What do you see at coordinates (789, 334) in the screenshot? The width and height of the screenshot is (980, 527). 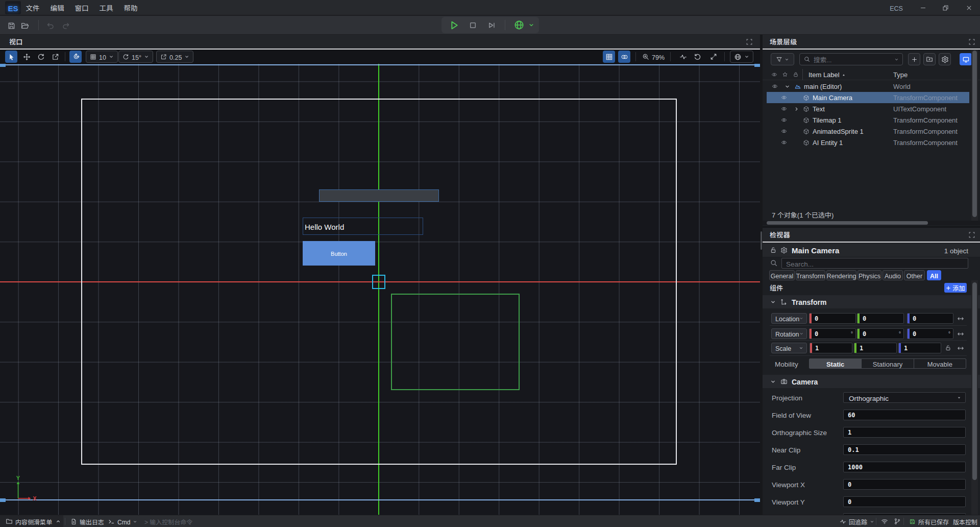 I see `rotation-label-dropdown: Rotation` at bounding box center [789, 334].